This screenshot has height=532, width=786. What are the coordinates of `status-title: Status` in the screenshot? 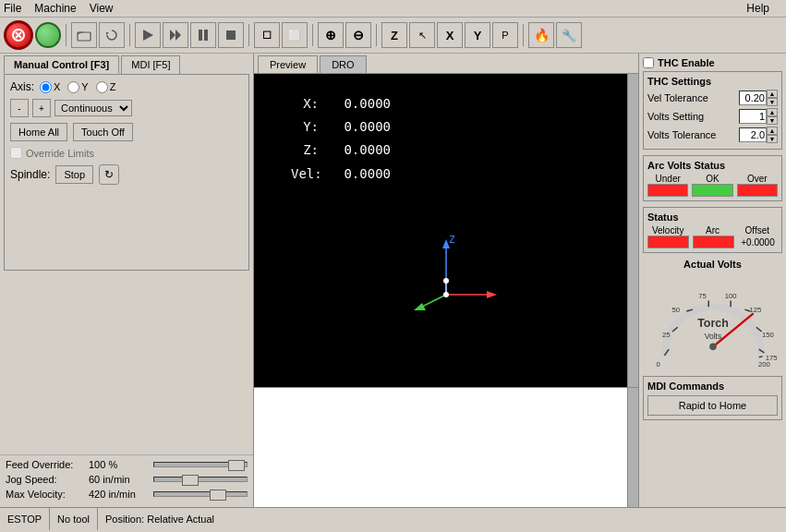 It's located at (713, 217).